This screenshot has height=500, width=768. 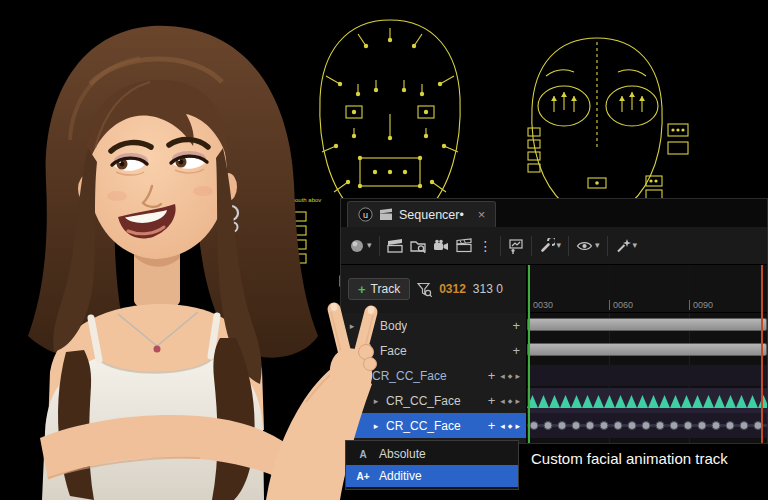 What do you see at coordinates (621, 305) in the screenshot?
I see `ruler-tick: 0060` at bounding box center [621, 305].